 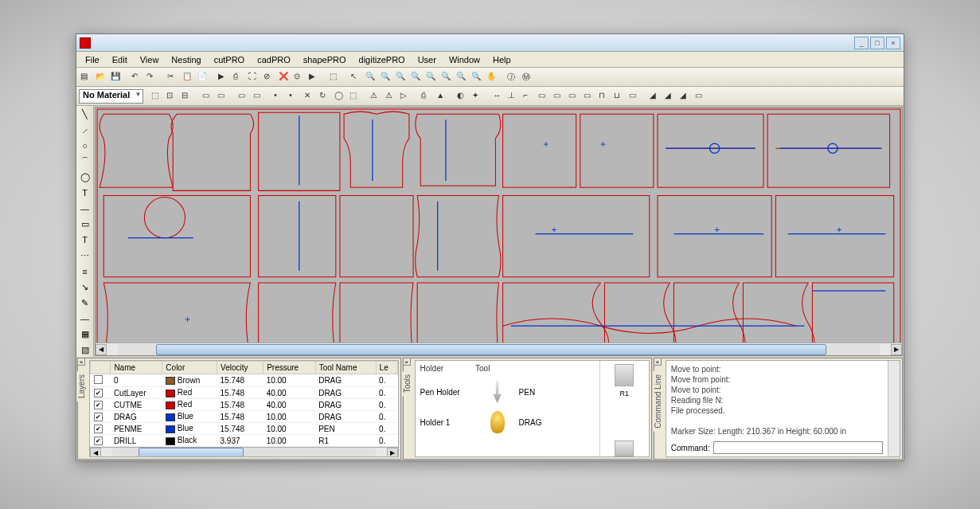 I want to click on toolbar2-button-4: ▭, so click(x=208, y=96).